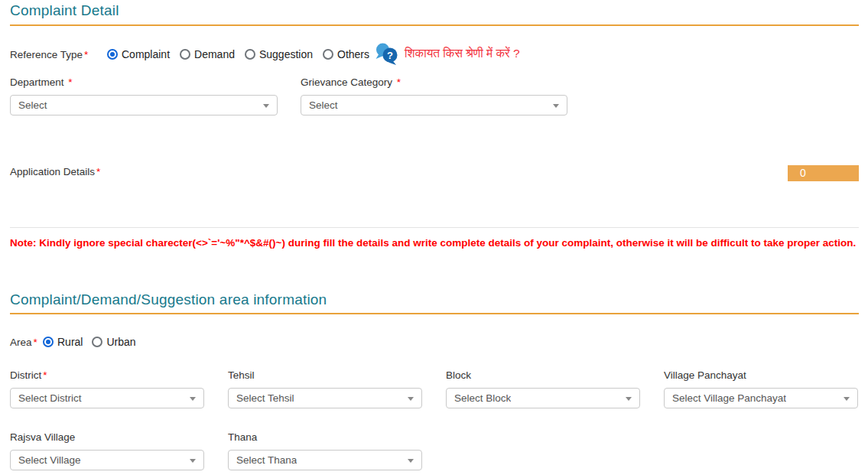  What do you see at coordinates (437, 243) in the screenshot?
I see `special-character-note: Note: Kindly ignore special charecter(<>…` at bounding box center [437, 243].